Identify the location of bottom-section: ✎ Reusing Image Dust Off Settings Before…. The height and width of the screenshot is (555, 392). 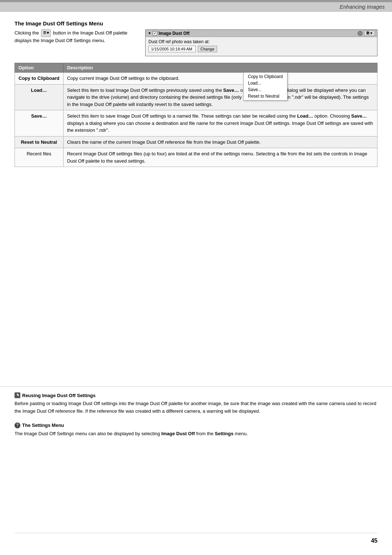
(196, 412).